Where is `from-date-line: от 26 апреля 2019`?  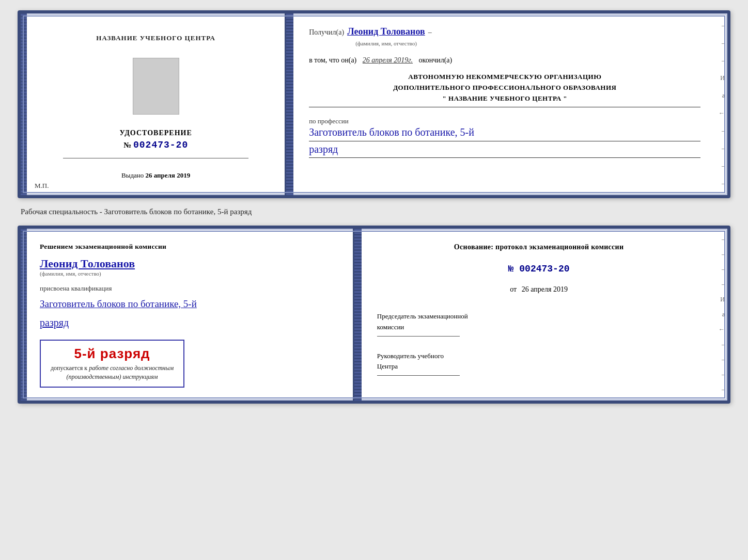 from-date-line: от 26 апреля 2019 is located at coordinates (539, 290).